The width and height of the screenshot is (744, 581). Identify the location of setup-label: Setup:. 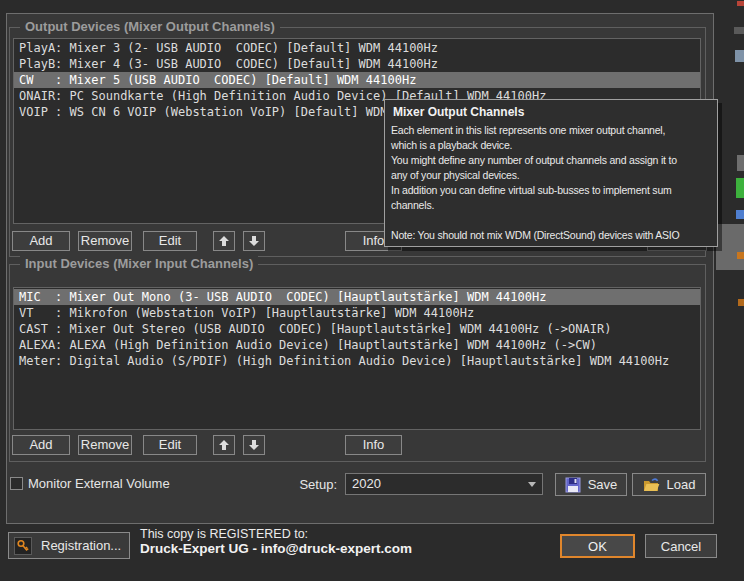
(308, 484).